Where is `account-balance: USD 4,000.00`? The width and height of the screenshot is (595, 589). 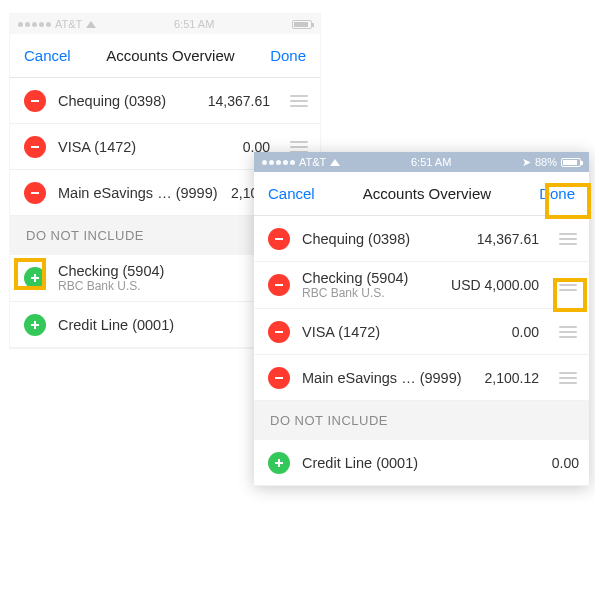 account-balance: USD 4,000.00 is located at coordinates (495, 285).